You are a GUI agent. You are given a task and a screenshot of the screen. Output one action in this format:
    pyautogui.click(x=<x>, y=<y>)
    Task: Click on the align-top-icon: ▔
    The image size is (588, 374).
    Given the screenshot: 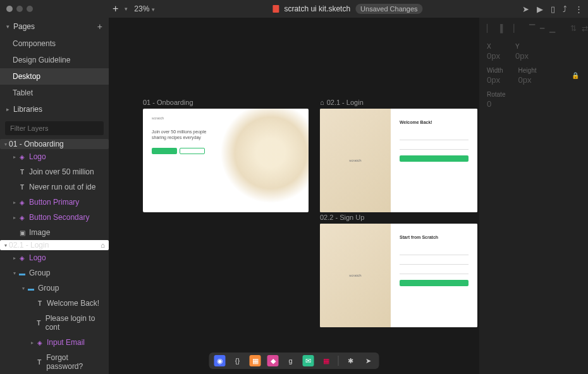 What is the action you would take?
    pyautogui.click(x=532, y=28)
    